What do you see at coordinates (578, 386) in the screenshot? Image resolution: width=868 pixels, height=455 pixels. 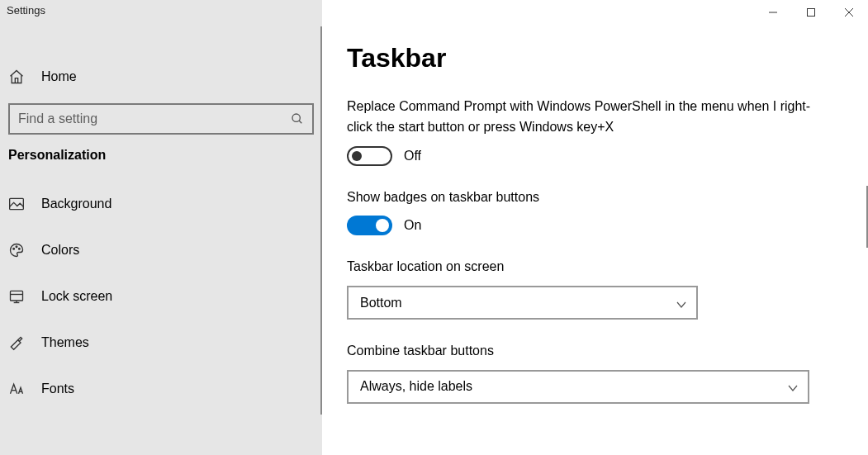 I see `setting-combine-dropdown: Always, hide labels` at bounding box center [578, 386].